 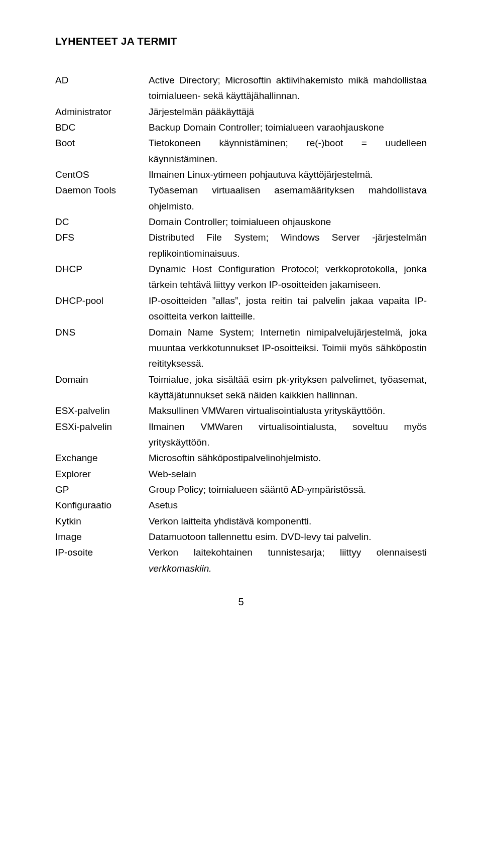 I want to click on term-abbr: DHCP-pool, so click(x=102, y=300).